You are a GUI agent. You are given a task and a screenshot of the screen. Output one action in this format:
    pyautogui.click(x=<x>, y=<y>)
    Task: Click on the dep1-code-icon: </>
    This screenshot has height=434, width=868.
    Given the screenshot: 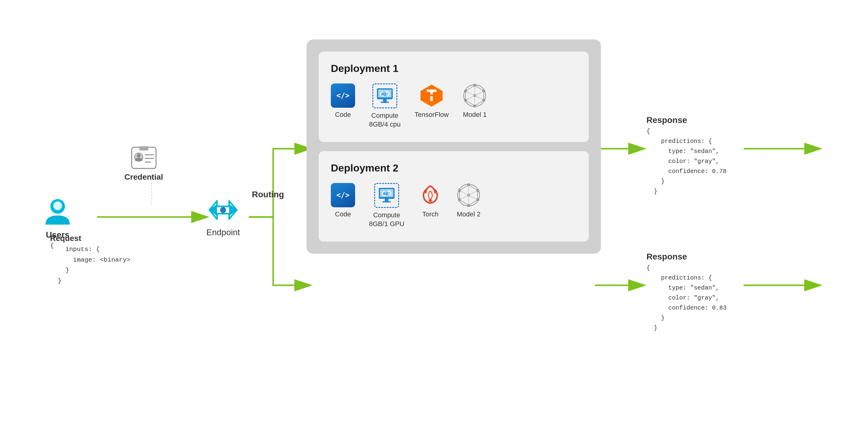 What is the action you would take?
    pyautogui.click(x=343, y=96)
    